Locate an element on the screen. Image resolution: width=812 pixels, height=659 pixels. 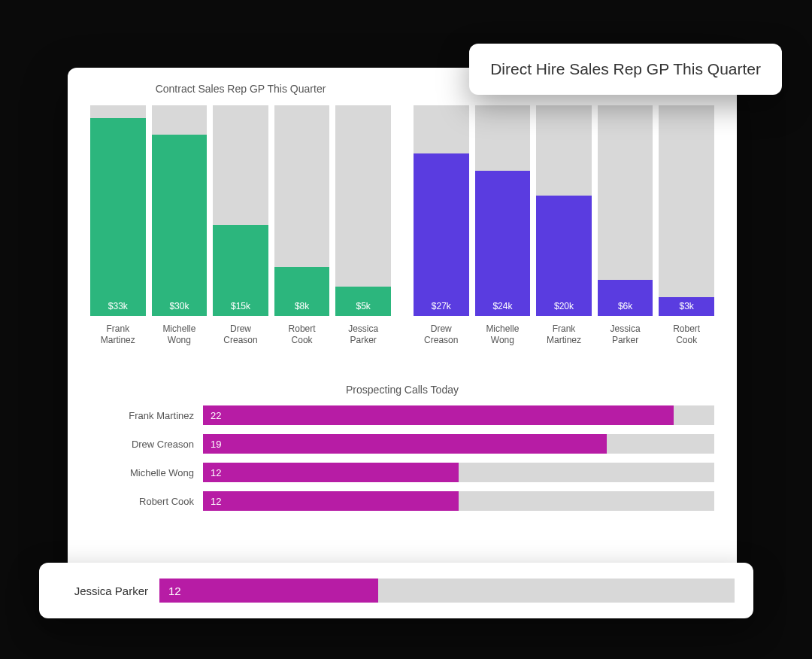
bars-row: $33k FrankMartinez $30k MichelleWong $15… is located at coordinates (241, 226).